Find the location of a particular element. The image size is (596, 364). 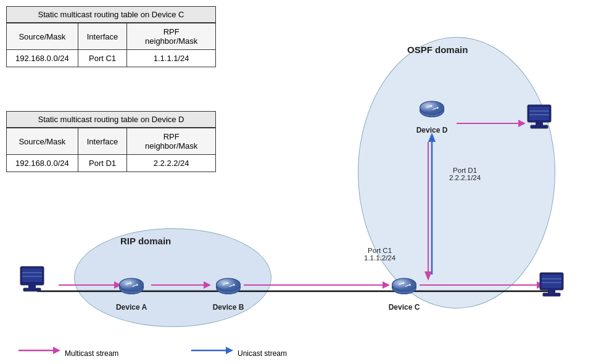

router-device-a: Device A is located at coordinates (131, 293).